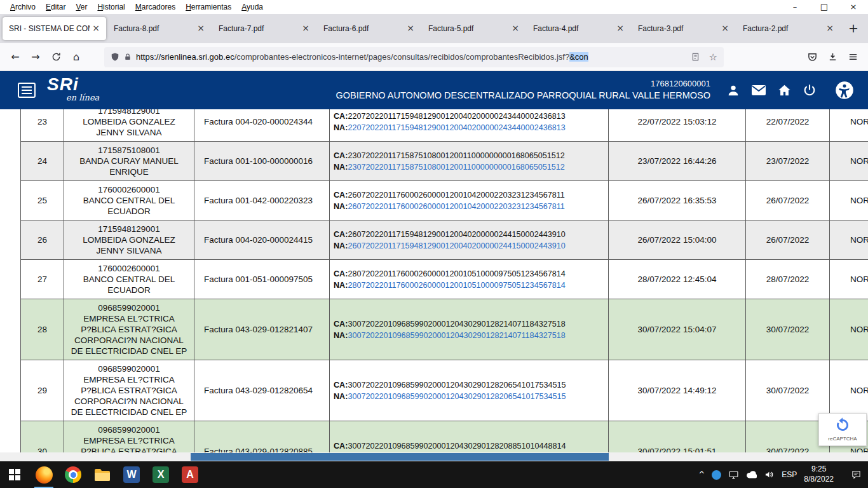  I want to click on user-icon, so click(733, 90).